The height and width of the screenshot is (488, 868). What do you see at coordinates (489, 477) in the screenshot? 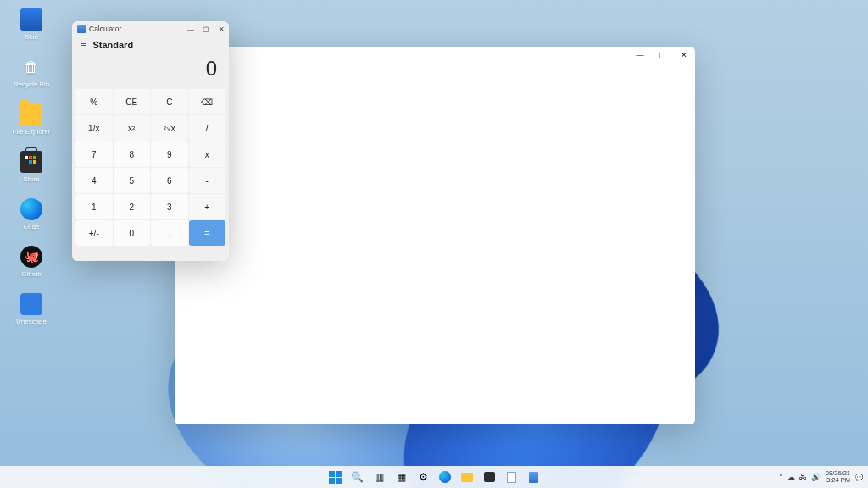
I see `store-icon` at bounding box center [489, 477].